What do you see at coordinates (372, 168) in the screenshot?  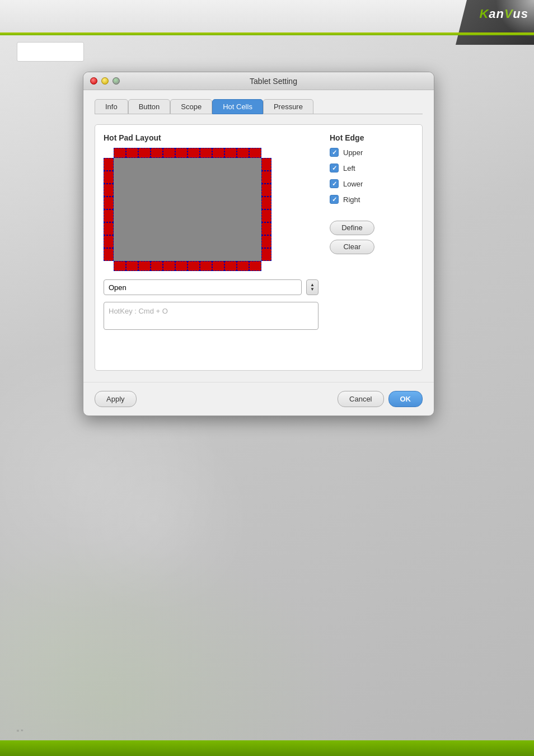 I see `hotedge-left-row: ✓ Left` at bounding box center [372, 168].